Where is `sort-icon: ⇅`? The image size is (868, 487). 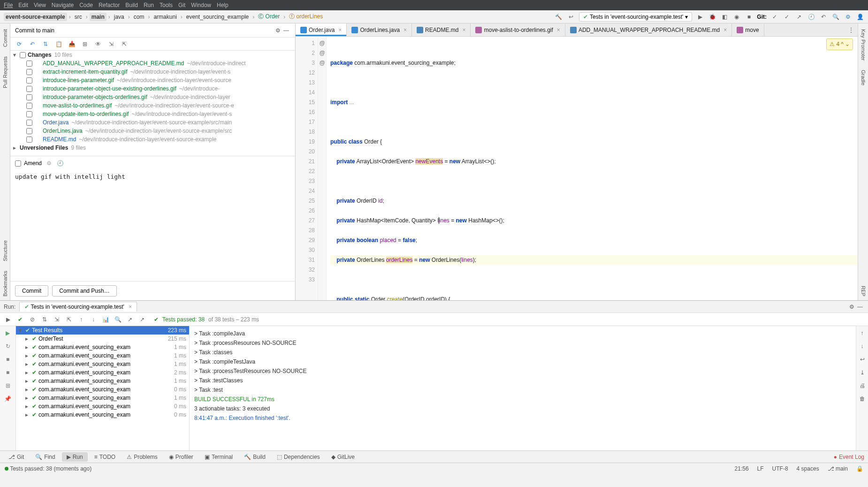 sort-icon: ⇅ is located at coordinates (45, 320).